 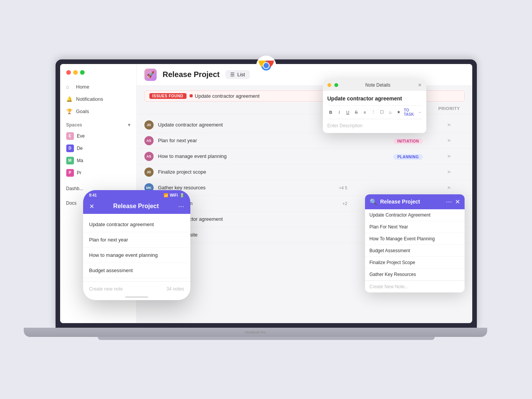 I want to click on home-icon: ⌂, so click(x=69, y=87).